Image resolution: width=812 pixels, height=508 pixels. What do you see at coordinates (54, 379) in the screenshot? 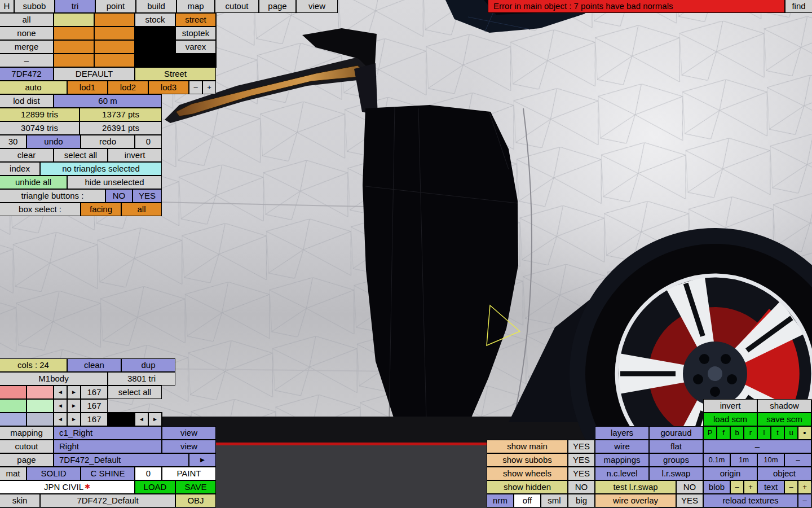
I see `object-name: M1body` at bounding box center [54, 379].